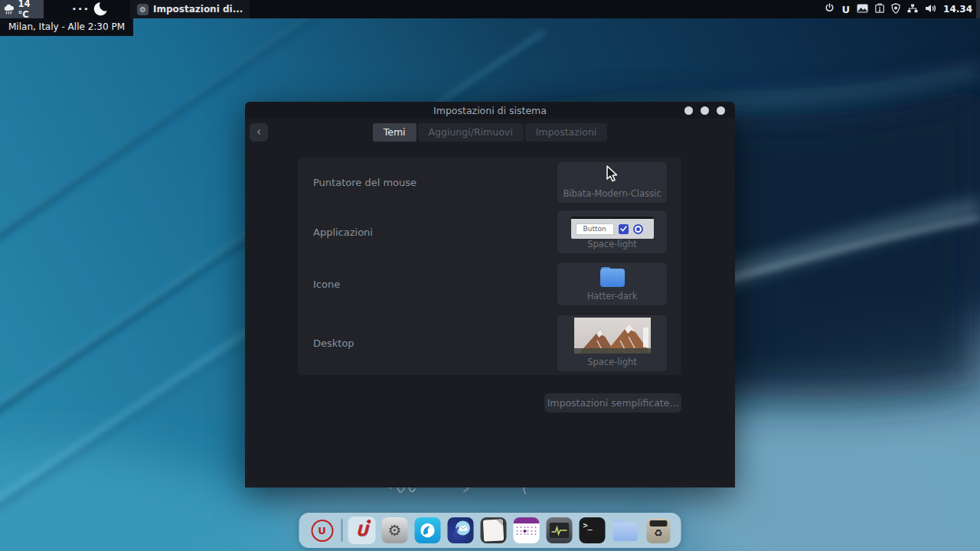  I want to click on power-icon, so click(830, 9).